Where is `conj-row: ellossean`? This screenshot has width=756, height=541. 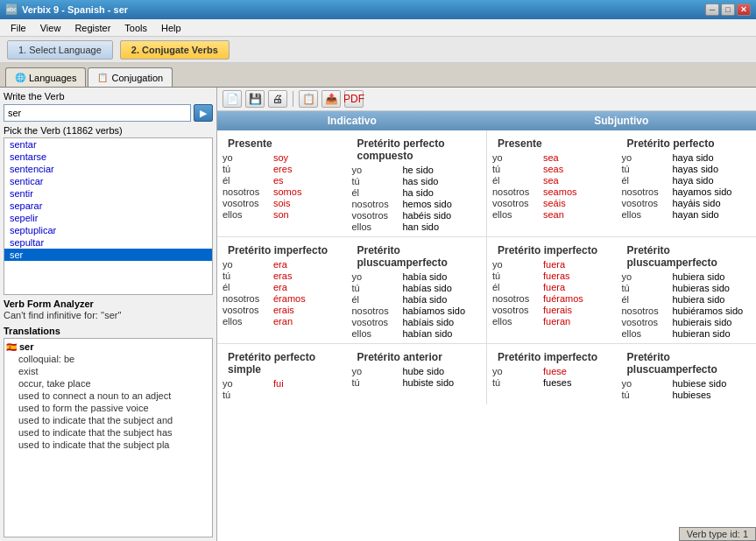
conj-row: ellossean is located at coordinates (557, 214).